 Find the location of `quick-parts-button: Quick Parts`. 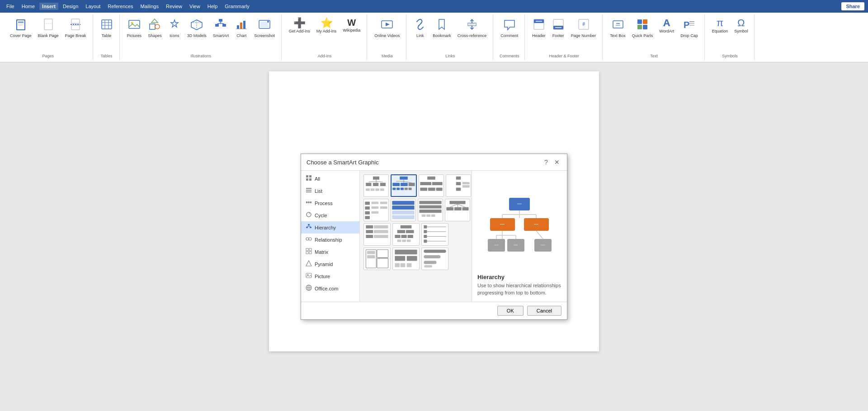

quick-parts-button: Quick Parts is located at coordinates (643, 28).